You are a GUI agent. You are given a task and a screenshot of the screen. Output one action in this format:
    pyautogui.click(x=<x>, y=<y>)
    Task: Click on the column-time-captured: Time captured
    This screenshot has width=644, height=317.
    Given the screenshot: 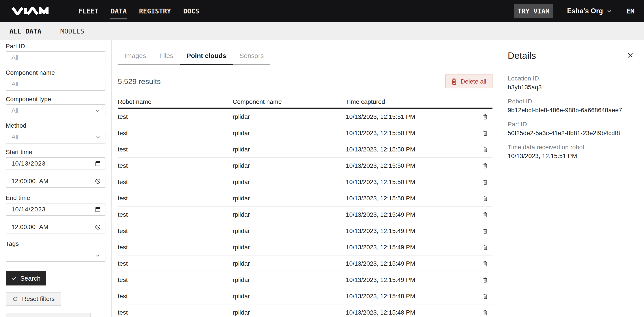 What is the action you would take?
    pyautogui.click(x=412, y=102)
    